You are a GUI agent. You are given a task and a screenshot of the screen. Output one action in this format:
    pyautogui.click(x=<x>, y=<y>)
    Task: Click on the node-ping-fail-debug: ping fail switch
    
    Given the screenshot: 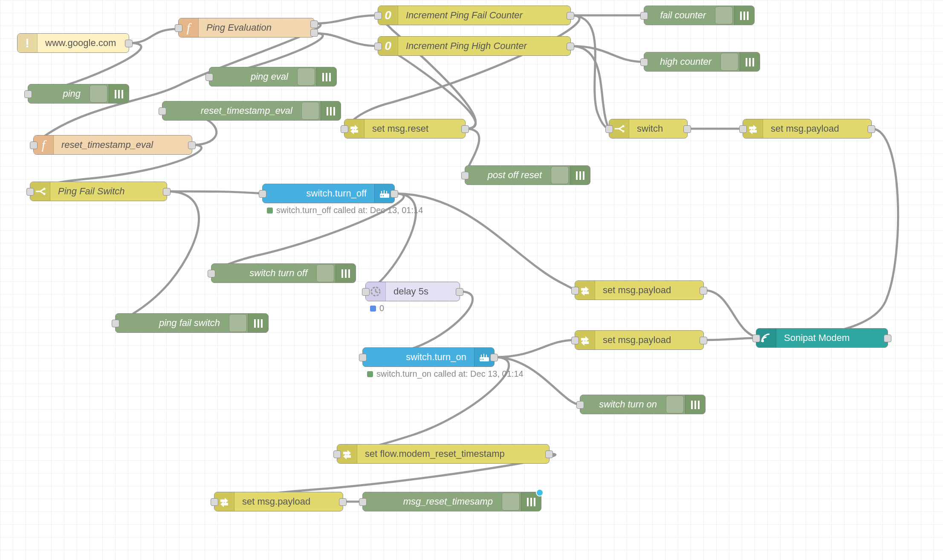 What is the action you would take?
    pyautogui.click(x=192, y=323)
    